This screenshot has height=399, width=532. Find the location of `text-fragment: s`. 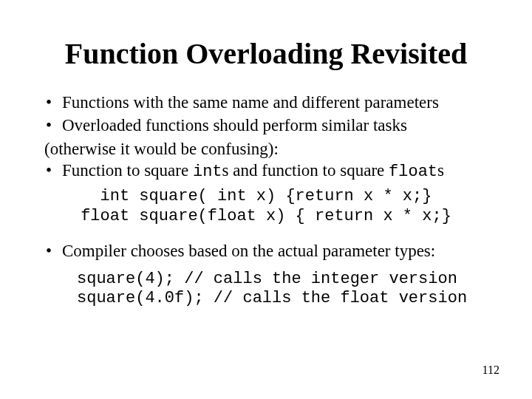

text-fragment: s is located at coordinates (440, 170).